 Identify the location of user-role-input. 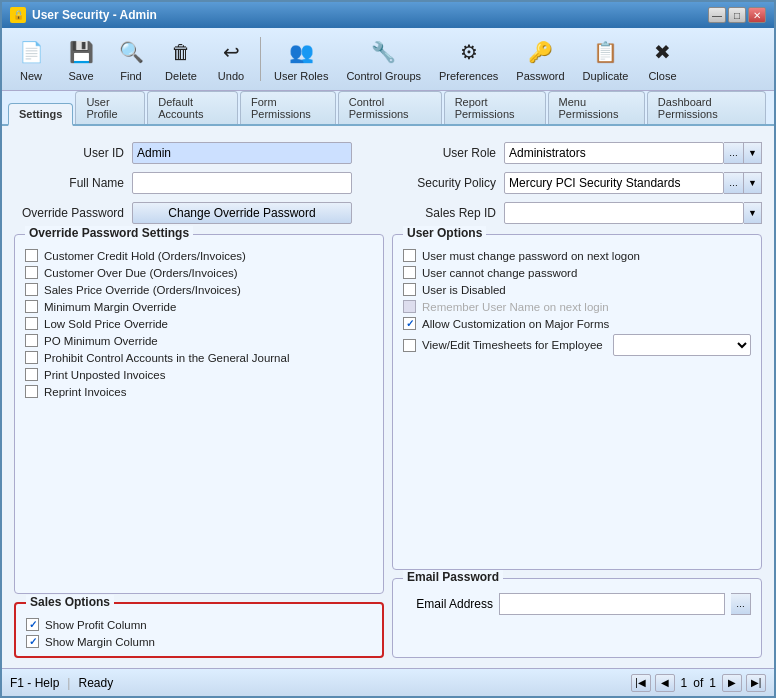
(614, 153).